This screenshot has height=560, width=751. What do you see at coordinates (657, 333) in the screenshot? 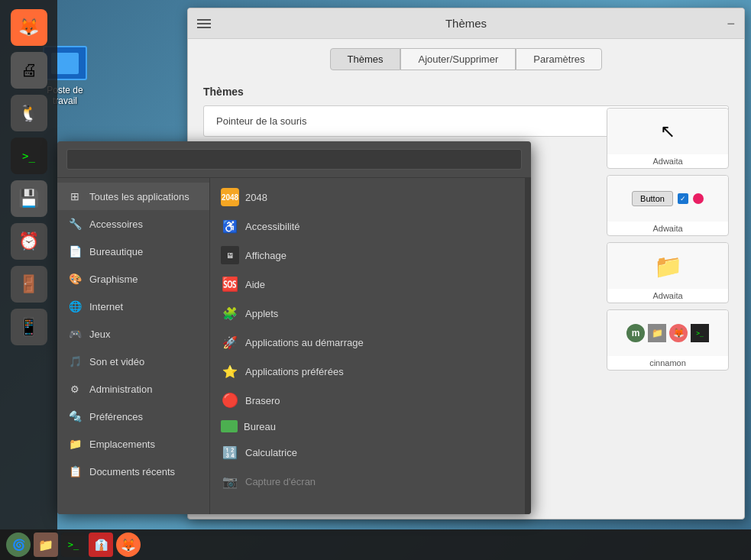
I see `cinnamon-fm-icon: 📁` at bounding box center [657, 333].